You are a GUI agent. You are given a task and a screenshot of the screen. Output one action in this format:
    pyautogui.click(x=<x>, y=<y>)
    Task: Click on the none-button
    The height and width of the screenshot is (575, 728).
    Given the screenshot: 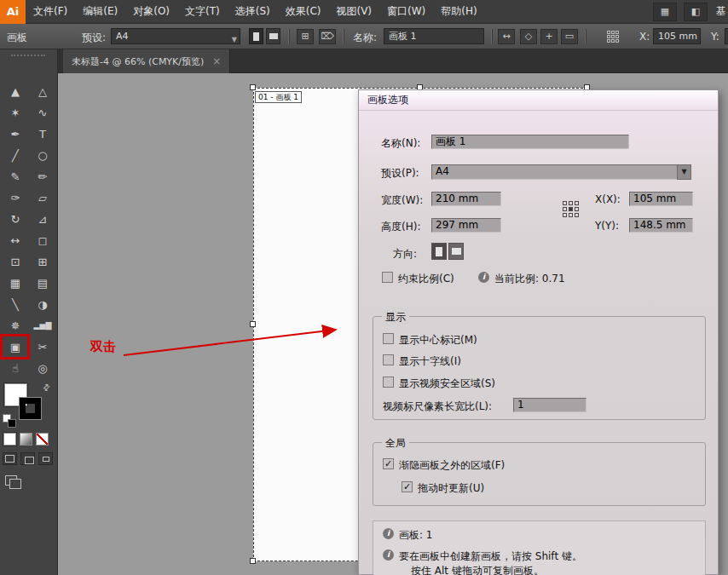 What is the action you would take?
    pyautogui.click(x=43, y=440)
    